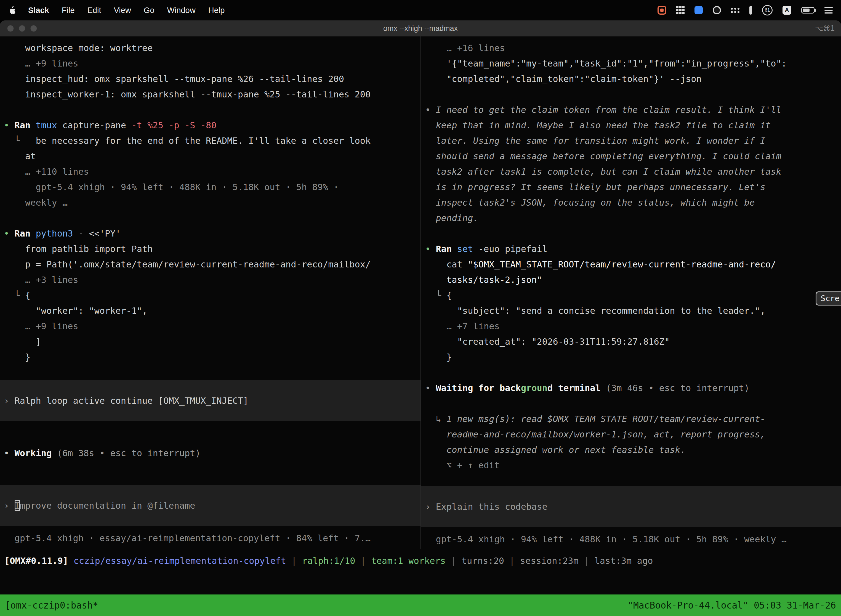 Image resolution: width=841 pixels, height=616 pixels. What do you see at coordinates (631, 187) in the screenshot?
I see `terminal-line: is in progress? It seems likely but perh…` at bounding box center [631, 187].